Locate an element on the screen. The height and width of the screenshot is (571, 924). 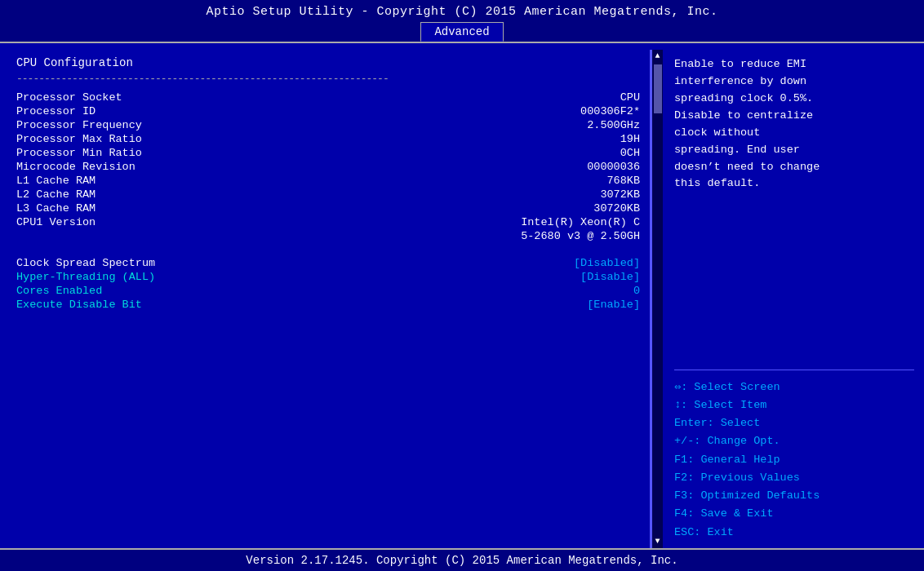
help-line-1: Enable to reduce EMI is located at coordinates (740, 64).